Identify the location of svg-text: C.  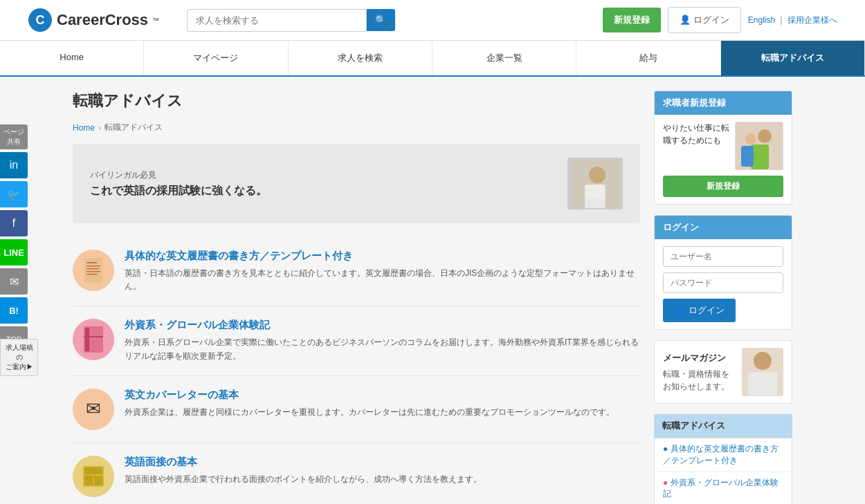
(40, 20).